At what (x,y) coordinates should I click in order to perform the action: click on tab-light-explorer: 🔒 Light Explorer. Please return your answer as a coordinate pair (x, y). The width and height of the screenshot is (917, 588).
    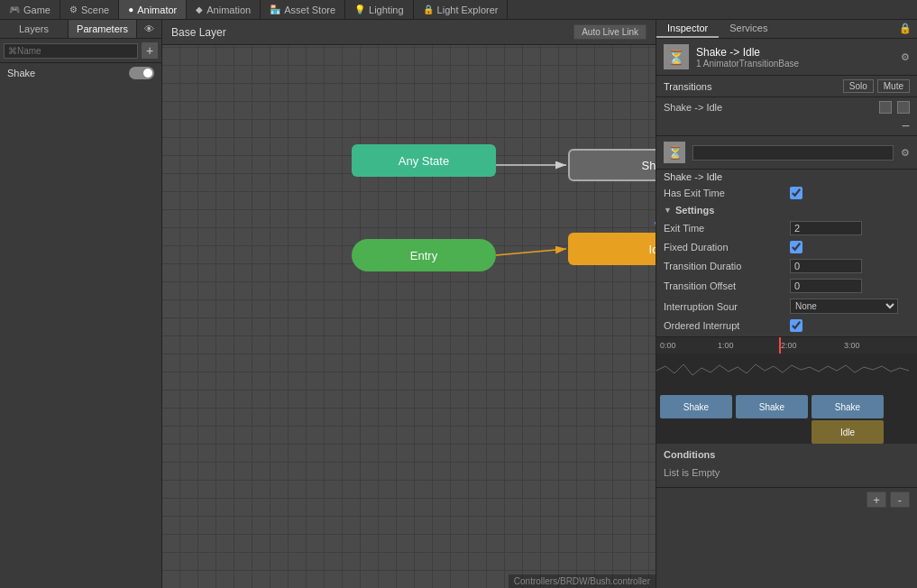
    Looking at the image, I should click on (462, 9).